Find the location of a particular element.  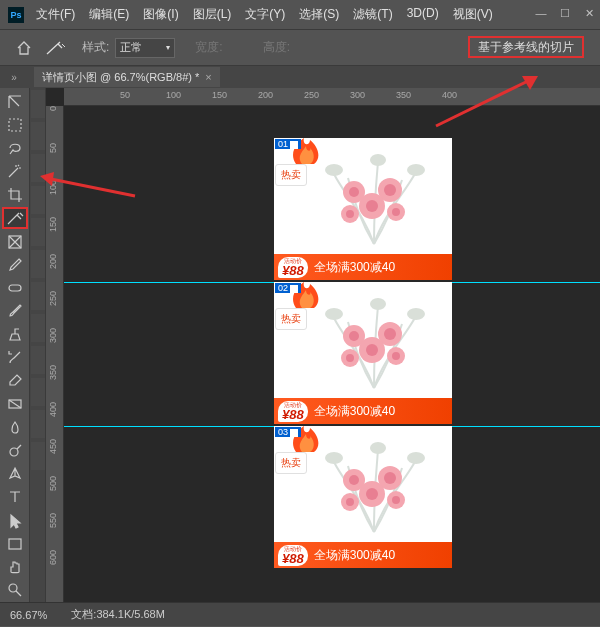

blur-tool is located at coordinates (15, 428).